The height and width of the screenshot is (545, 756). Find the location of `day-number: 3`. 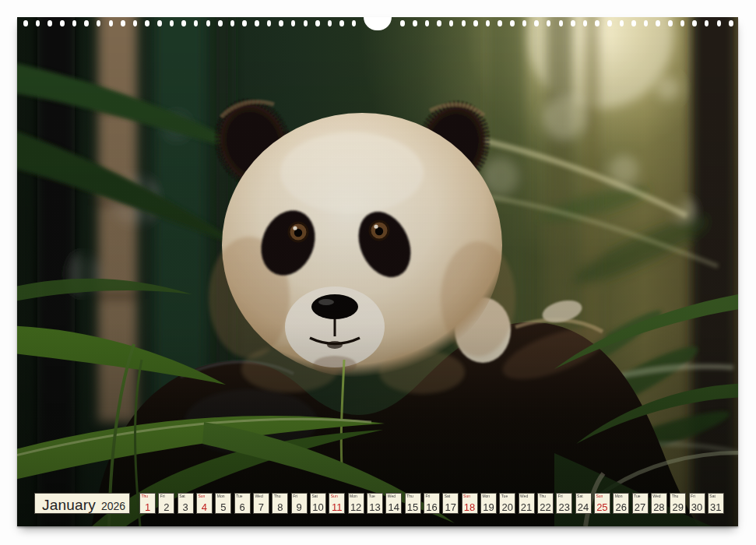

day-number: 3 is located at coordinates (185, 508).